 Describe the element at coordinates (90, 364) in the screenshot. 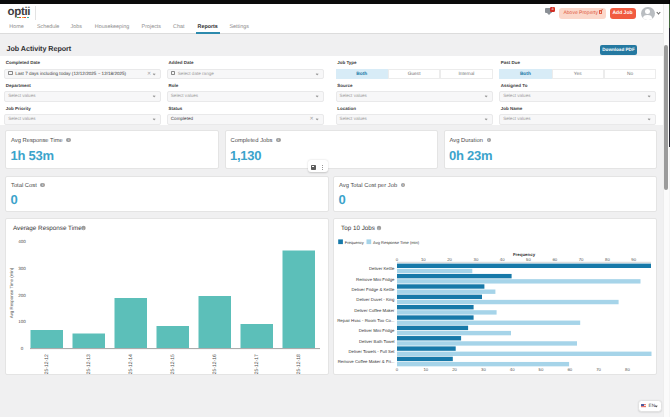

I see `svg-text: 025-12-13` at that location.